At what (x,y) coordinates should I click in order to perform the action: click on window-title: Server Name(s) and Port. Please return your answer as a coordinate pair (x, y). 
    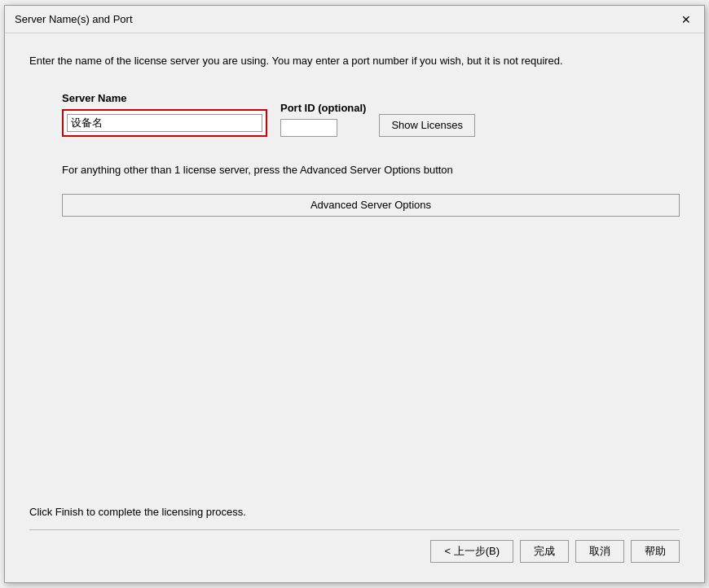
    Looking at the image, I should click on (73, 20).